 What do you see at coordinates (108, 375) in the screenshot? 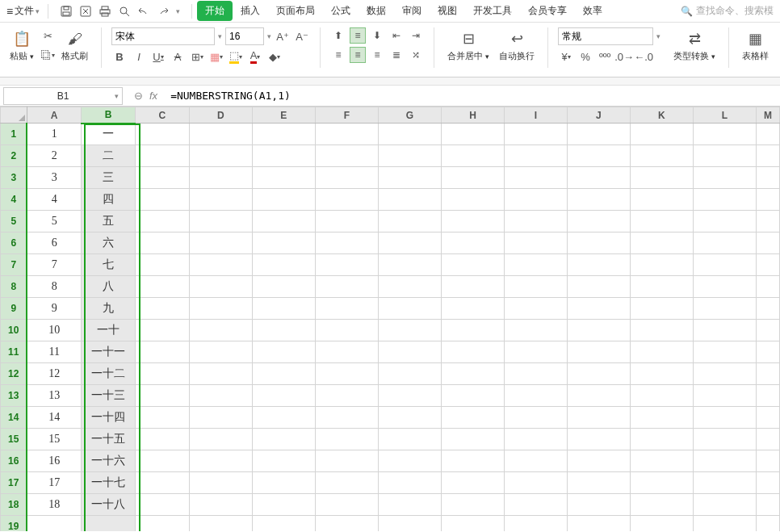
I see `cell: 一十二` at bounding box center [108, 375].